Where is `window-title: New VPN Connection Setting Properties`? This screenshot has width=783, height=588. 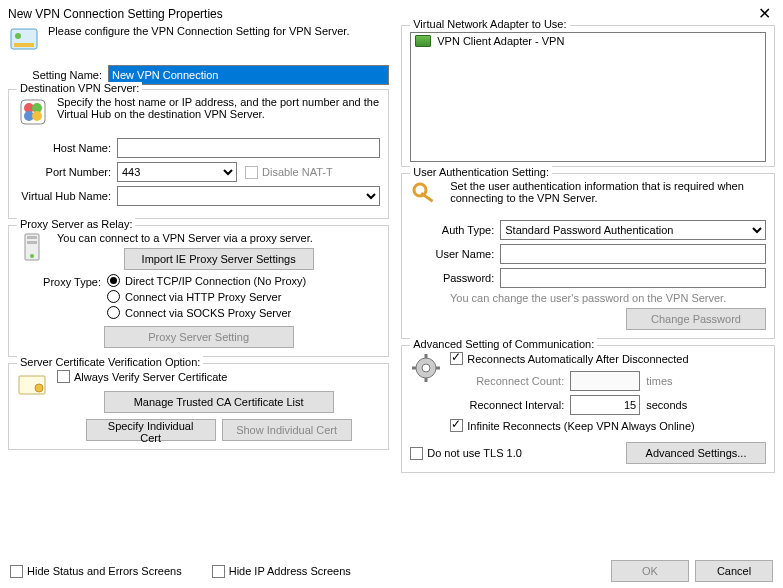
window-title: New VPN Connection Setting Properties is located at coordinates (116, 14).